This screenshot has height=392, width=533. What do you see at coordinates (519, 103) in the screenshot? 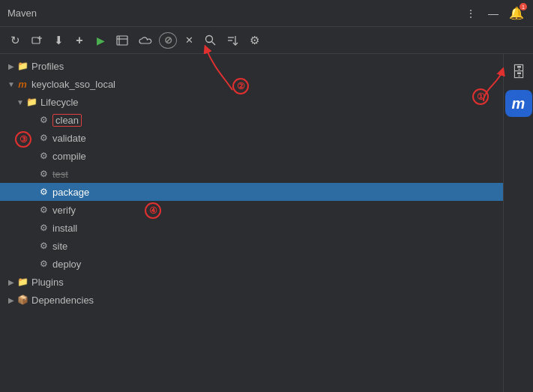
I see `maven-badge-label: m` at bounding box center [519, 103].